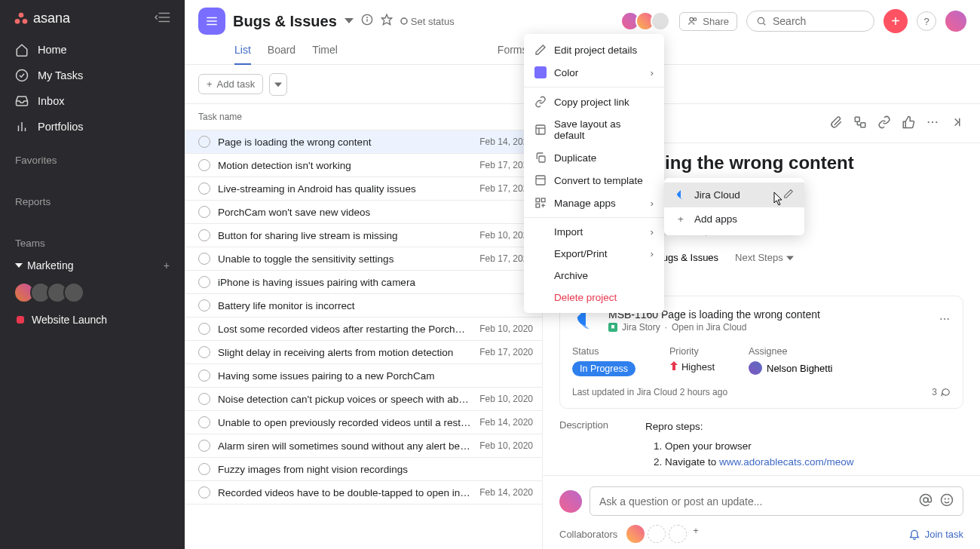  I want to click on task-row: Recorded videos have to be double-tapped…, so click(363, 493).